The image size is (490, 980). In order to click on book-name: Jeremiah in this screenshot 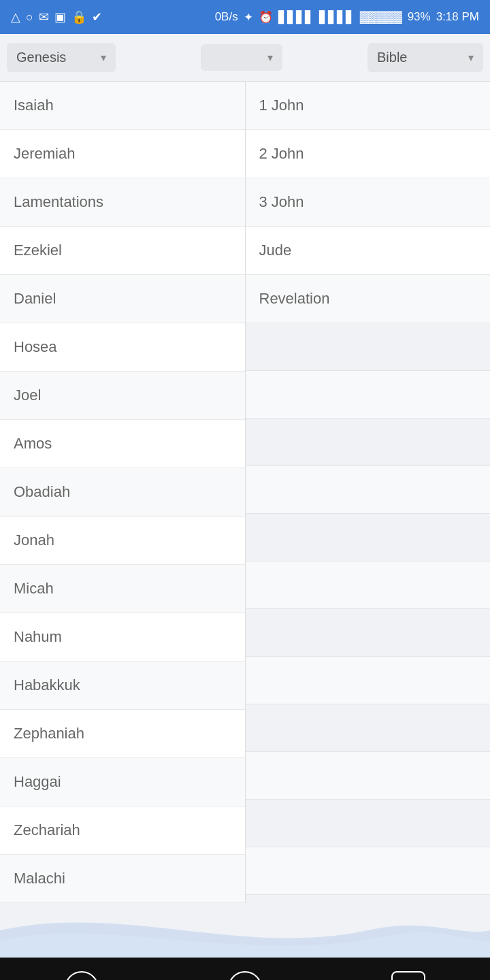, I will do `click(44, 154)`.